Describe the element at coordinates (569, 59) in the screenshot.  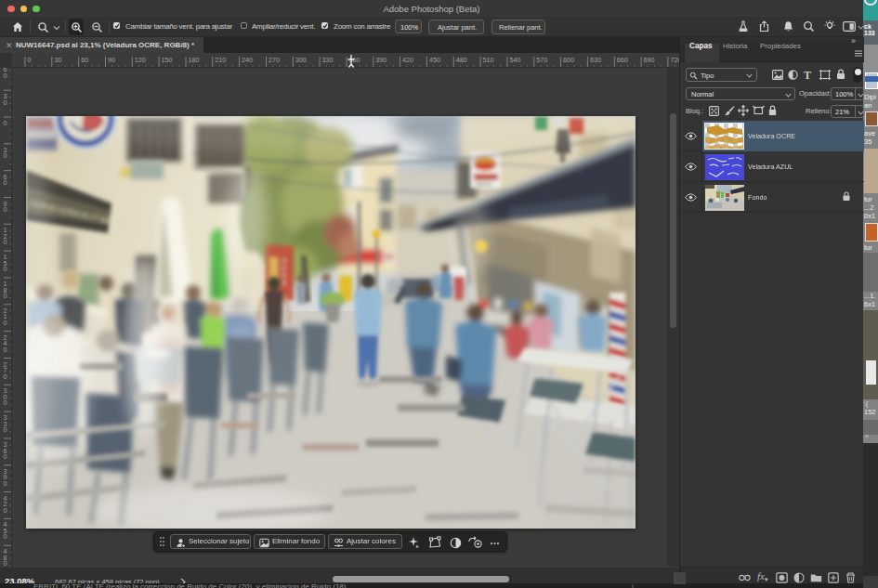
I see `svg-text: 600` at that location.